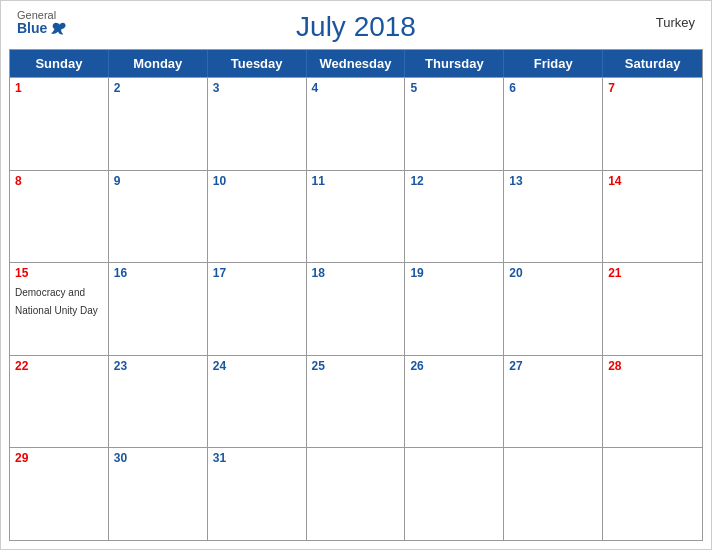  I want to click on day-cell-16: 16, so click(158, 309).